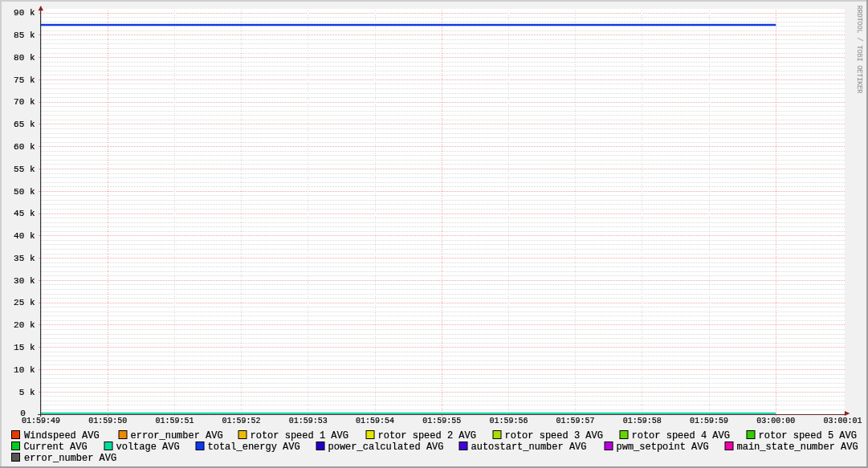 The height and width of the screenshot is (468, 868). Describe the element at coordinates (24, 281) in the screenshot. I see `svg-text: 30 k` at that location.